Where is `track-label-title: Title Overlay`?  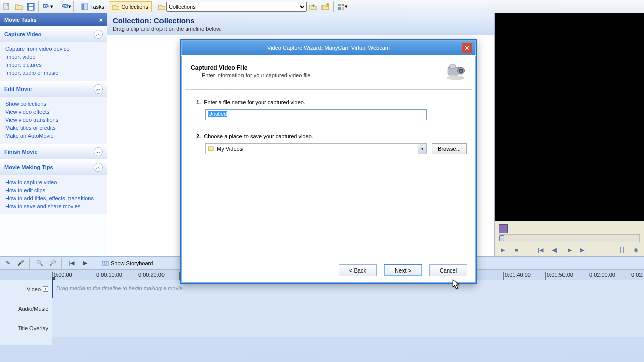 track-label-title: Title Overlay is located at coordinates (26, 328).